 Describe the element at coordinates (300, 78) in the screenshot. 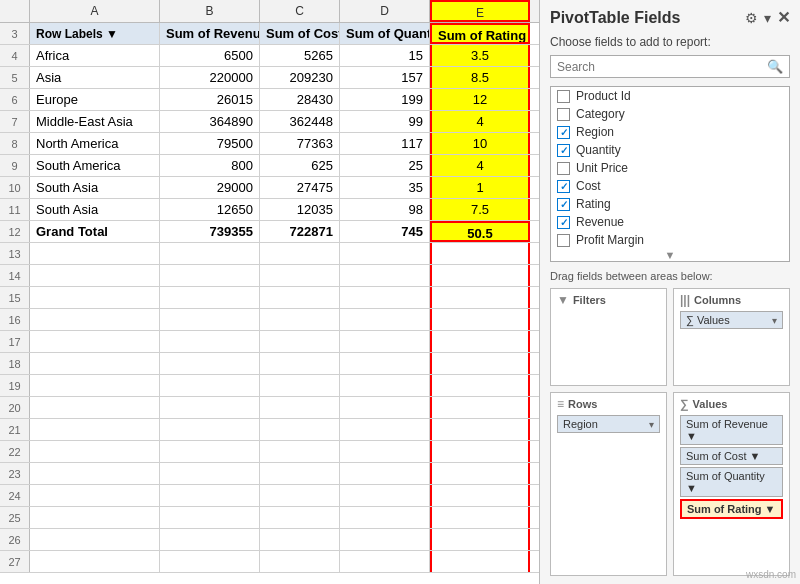

I see `cell-c: 209230` at that location.